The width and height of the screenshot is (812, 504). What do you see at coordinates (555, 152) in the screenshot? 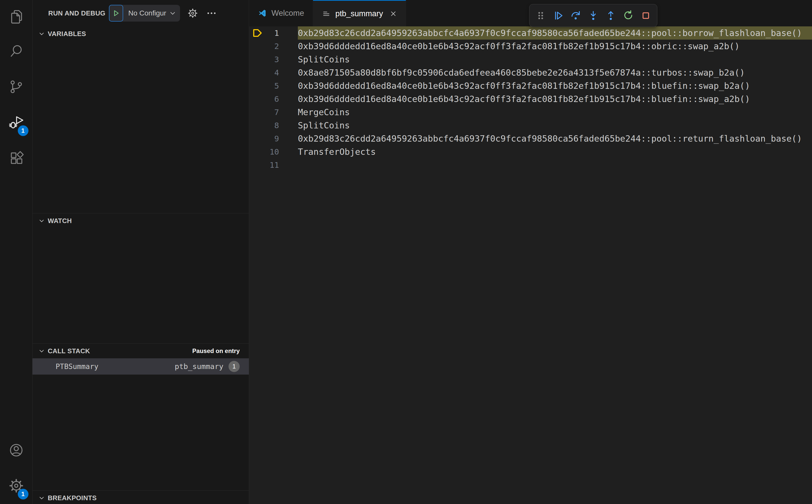
I see `code-text: TransferObjects` at bounding box center [555, 152].